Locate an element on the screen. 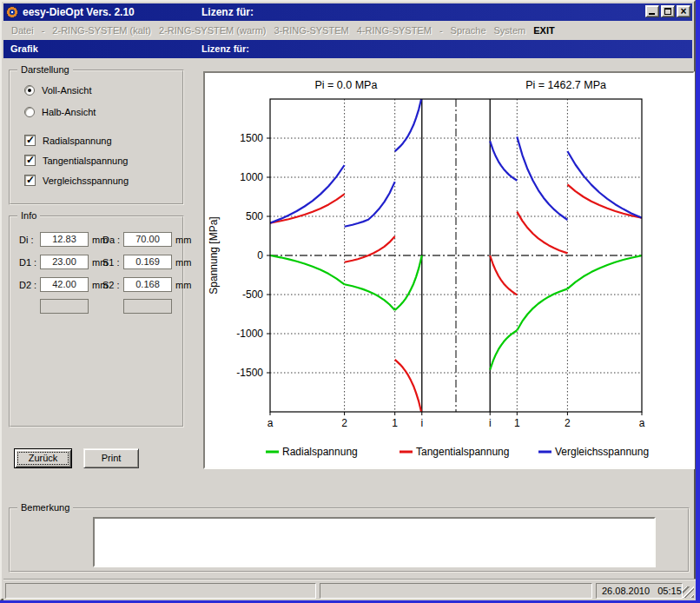 Image resolution: width=700 pixels, height=603 pixels. title-license-label: Lizenz für: is located at coordinates (228, 12).